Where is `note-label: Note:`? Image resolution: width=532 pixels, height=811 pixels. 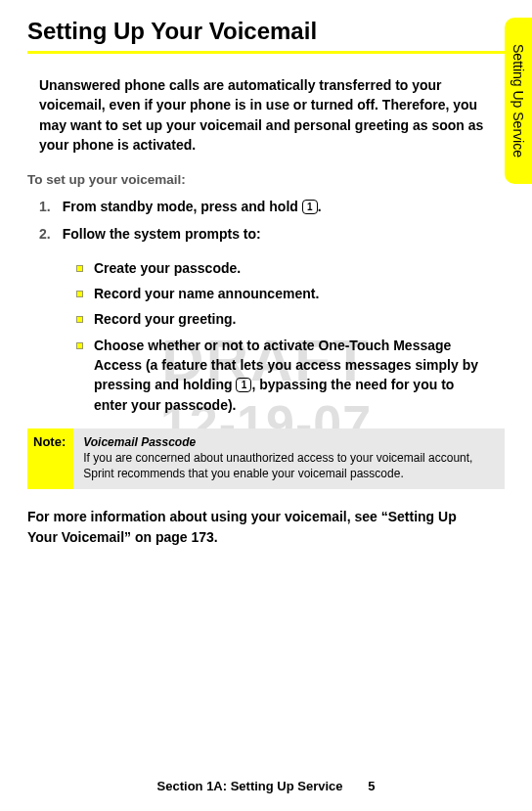 note-label: Note: is located at coordinates (51, 460).